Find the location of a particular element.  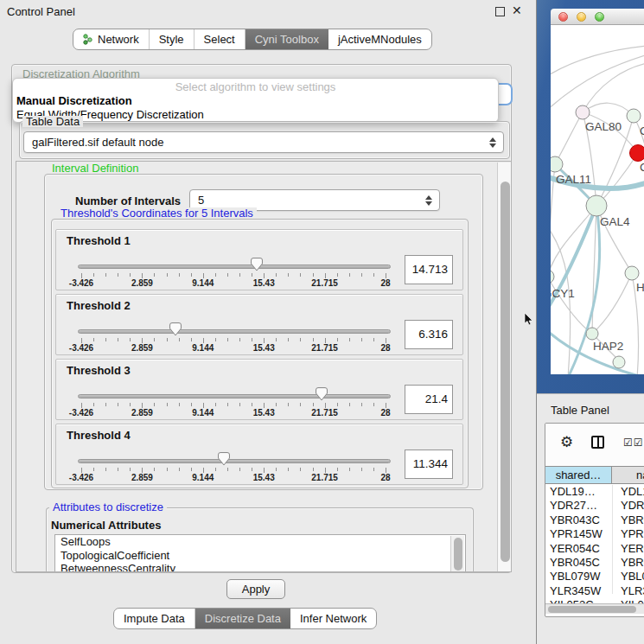

table-row: YLR345WYLR3 is located at coordinates (595, 591).